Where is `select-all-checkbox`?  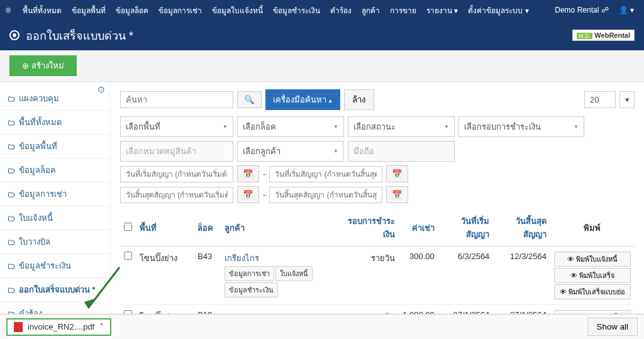
select-all-checkbox is located at coordinates (128, 226).